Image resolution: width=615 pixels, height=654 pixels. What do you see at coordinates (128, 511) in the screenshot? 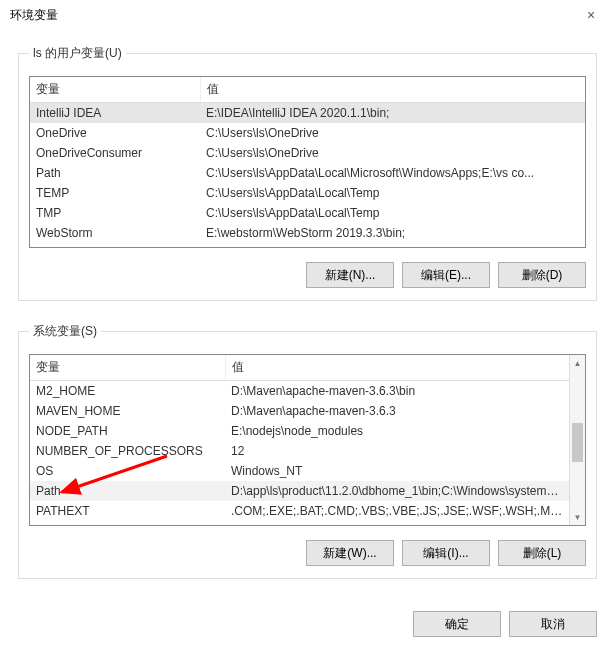
I see `variable-name: PATHEXT` at bounding box center [128, 511].